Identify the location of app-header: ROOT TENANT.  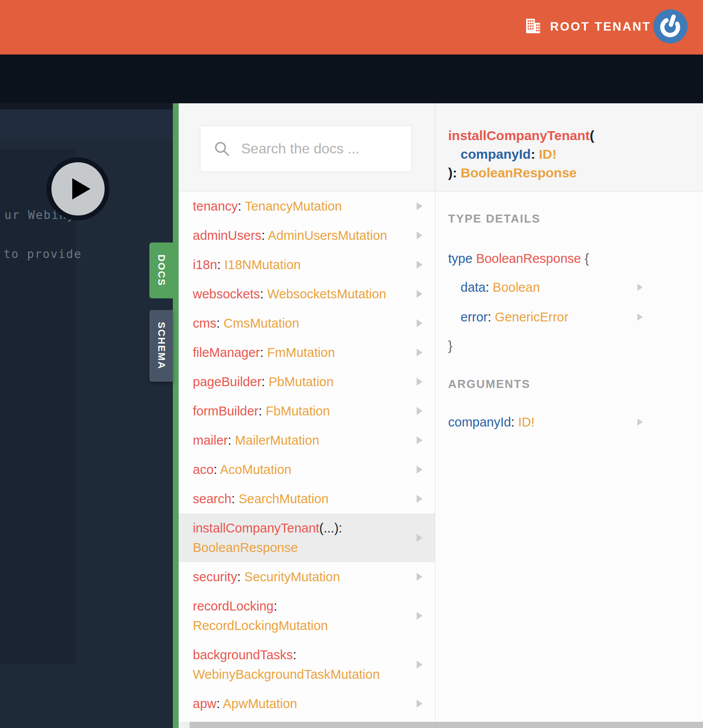
(352, 27).